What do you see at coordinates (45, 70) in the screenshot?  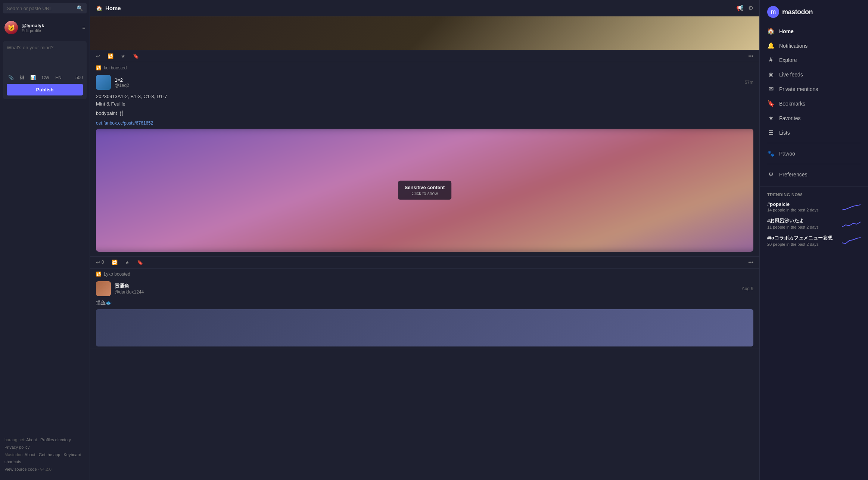 I see `compose-box: 📎 🖼 📊 CW EN 500 Publish` at bounding box center [45, 70].